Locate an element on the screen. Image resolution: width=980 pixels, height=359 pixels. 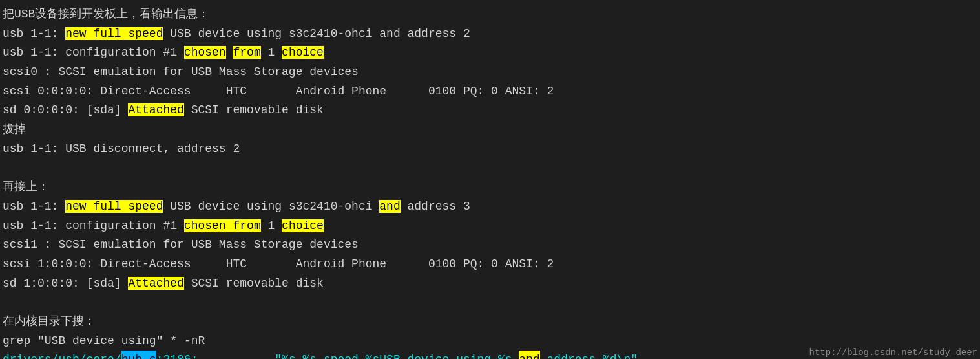
highlight-new-full-speed-2: new full speed is located at coordinates (114, 206).